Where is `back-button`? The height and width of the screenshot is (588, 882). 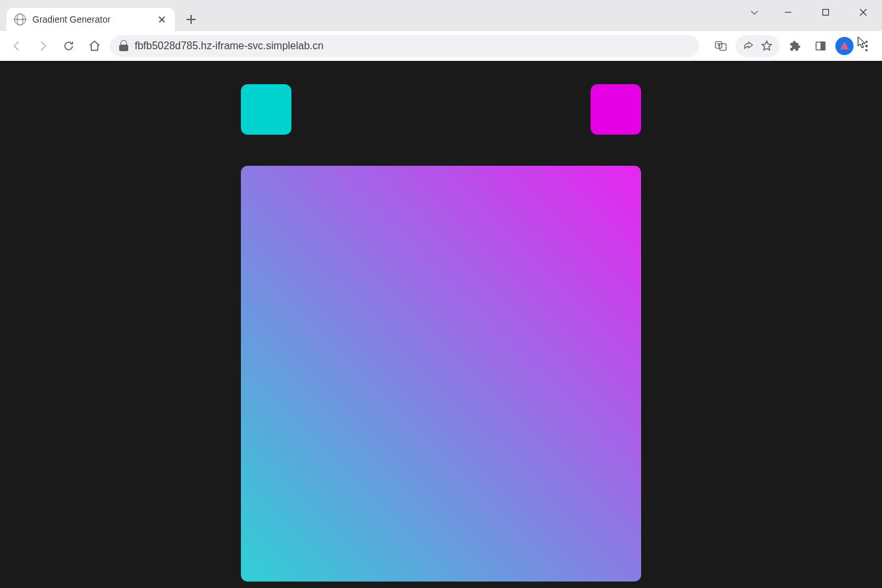
back-button is located at coordinates (17, 46).